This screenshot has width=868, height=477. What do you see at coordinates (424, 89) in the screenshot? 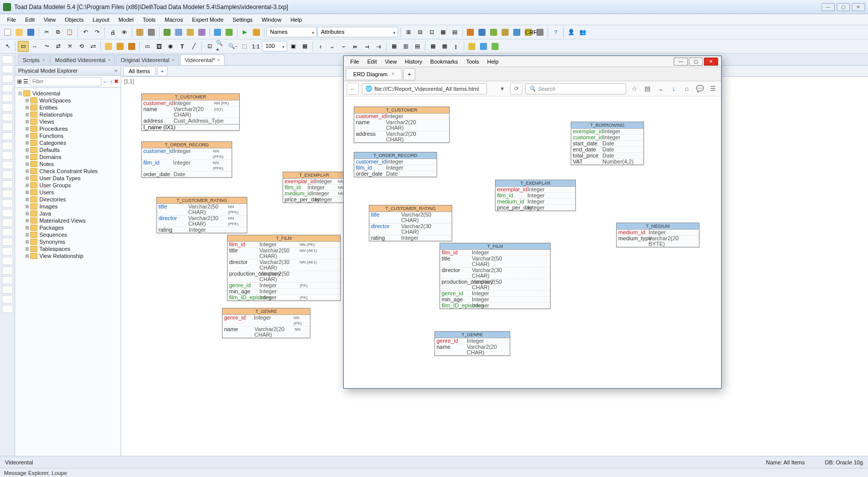
I see `browser-url: 🌐 file:///C:/Report_Videorental_All Item…` at bounding box center [424, 89].